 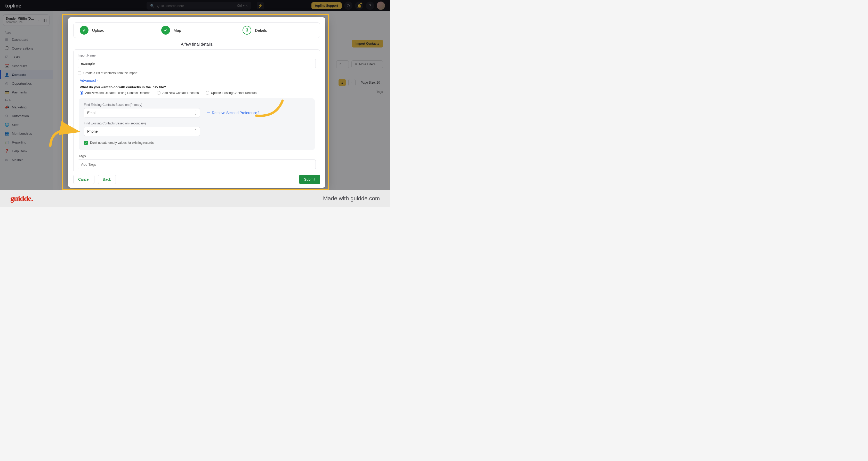 What do you see at coordinates (197, 63) in the screenshot?
I see `import-name-input` at bounding box center [197, 63].